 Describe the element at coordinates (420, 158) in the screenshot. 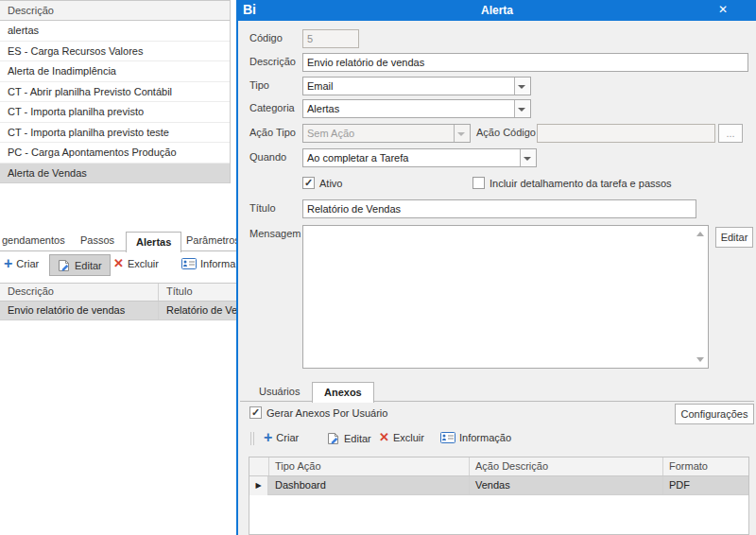

I see `quando-dropdown: Ao completar a Tarefa` at that location.